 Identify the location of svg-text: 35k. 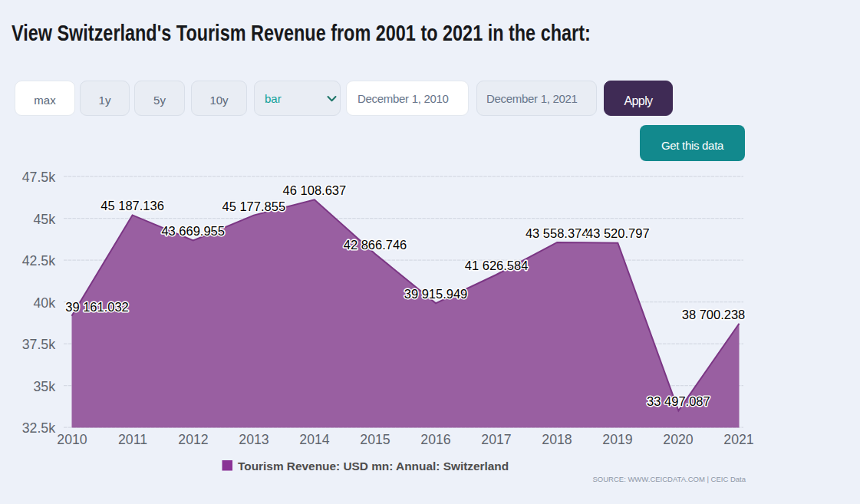
(44, 387).